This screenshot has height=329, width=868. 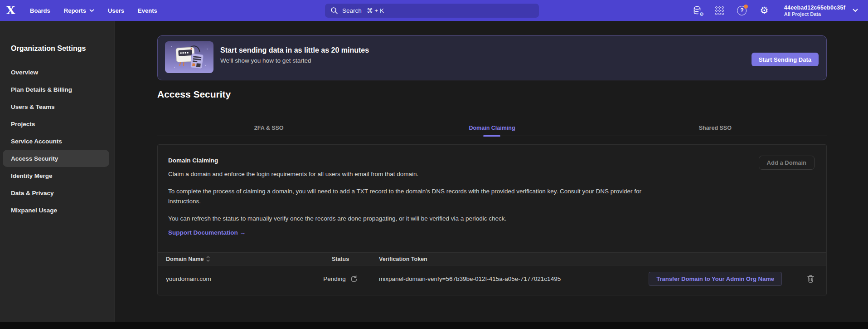 What do you see at coordinates (56, 141) in the screenshot?
I see `sidebar-item-service-accounts: Service Accounts` at bounding box center [56, 141].